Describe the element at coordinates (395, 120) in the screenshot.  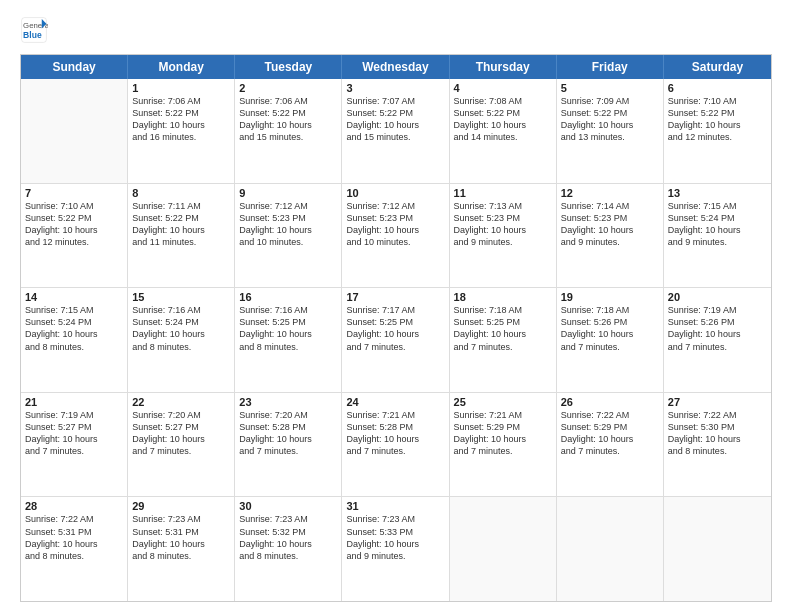
I see `cell-info: Sunrise: 7:07 AMSunset: 5:22 PMDaylight:…` at that location.